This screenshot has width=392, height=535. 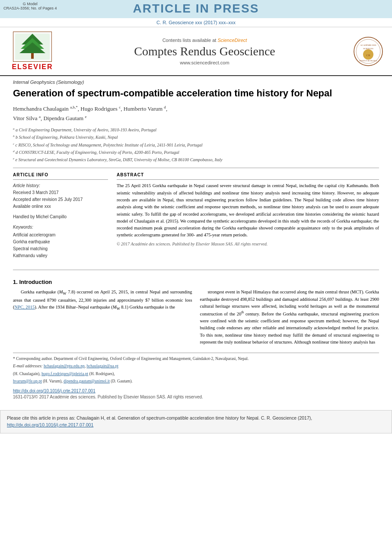 I want to click on article-info-title: ARTICLE INFO, so click(x=61, y=175).